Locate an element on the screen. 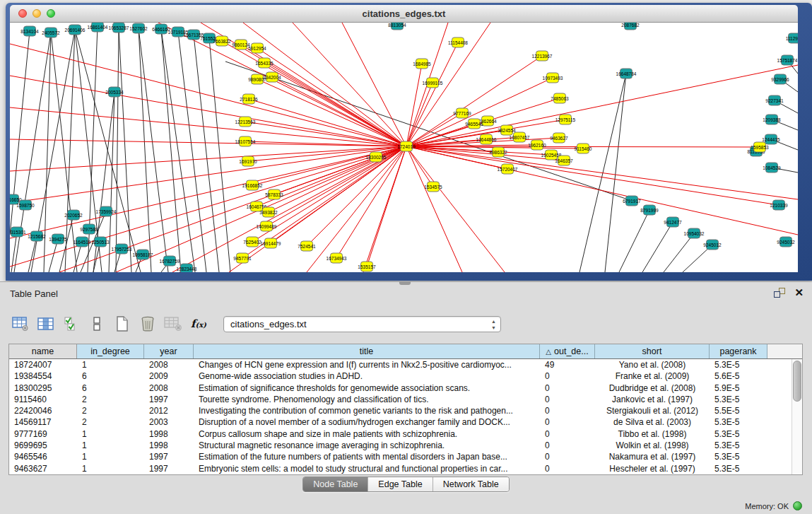 This screenshot has width=812, height=514. table-scrollbar-thumb is located at coordinates (797, 381).